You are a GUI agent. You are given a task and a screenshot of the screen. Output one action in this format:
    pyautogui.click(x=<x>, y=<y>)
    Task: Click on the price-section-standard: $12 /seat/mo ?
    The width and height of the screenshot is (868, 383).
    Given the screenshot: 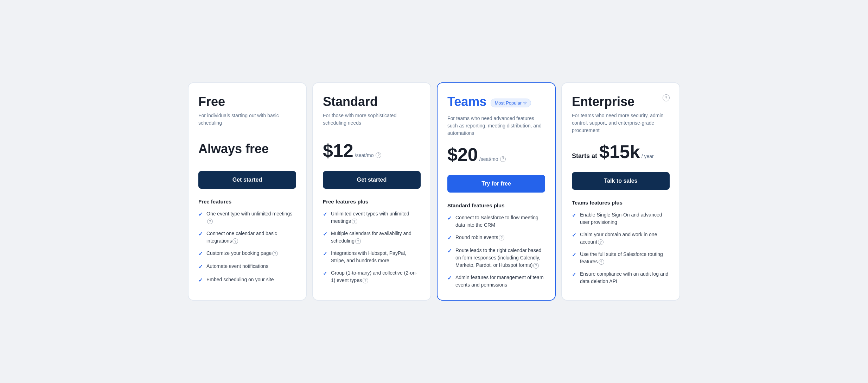 What is the action you would take?
    pyautogui.click(x=372, y=152)
    